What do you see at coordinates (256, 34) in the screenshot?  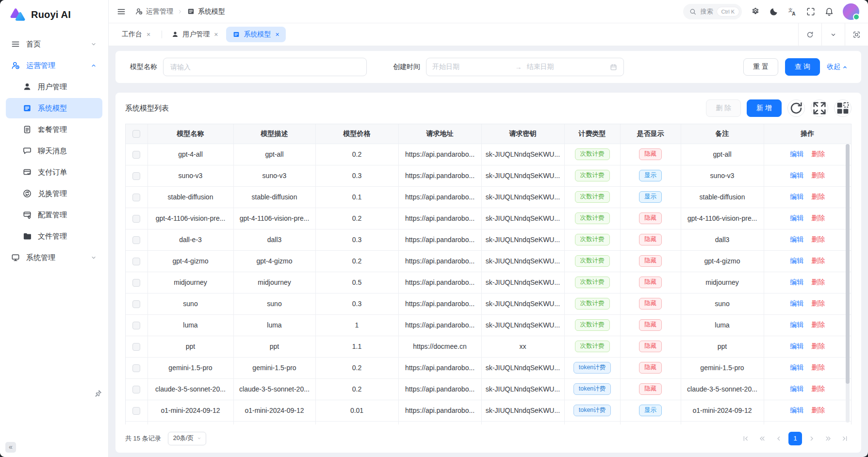 I see `tab-2: 系统模型 ×` at bounding box center [256, 34].